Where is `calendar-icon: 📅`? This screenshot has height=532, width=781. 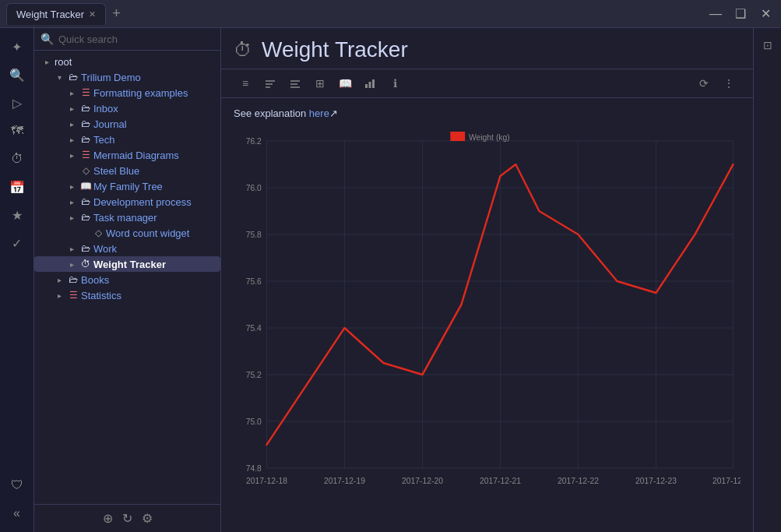
calendar-icon: 📅 is located at coordinates (17, 187).